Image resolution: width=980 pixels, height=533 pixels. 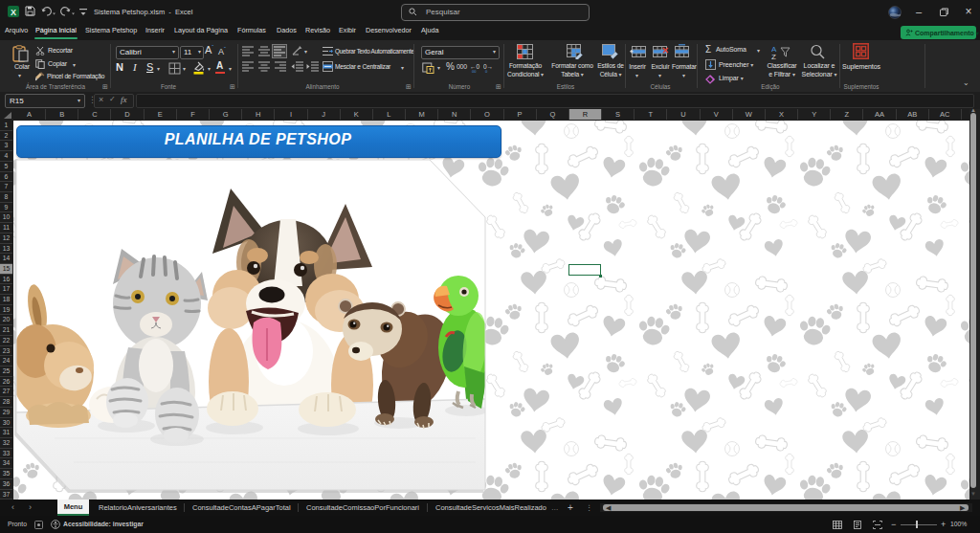 I want to click on svg-text: 00, so click(x=475, y=71).